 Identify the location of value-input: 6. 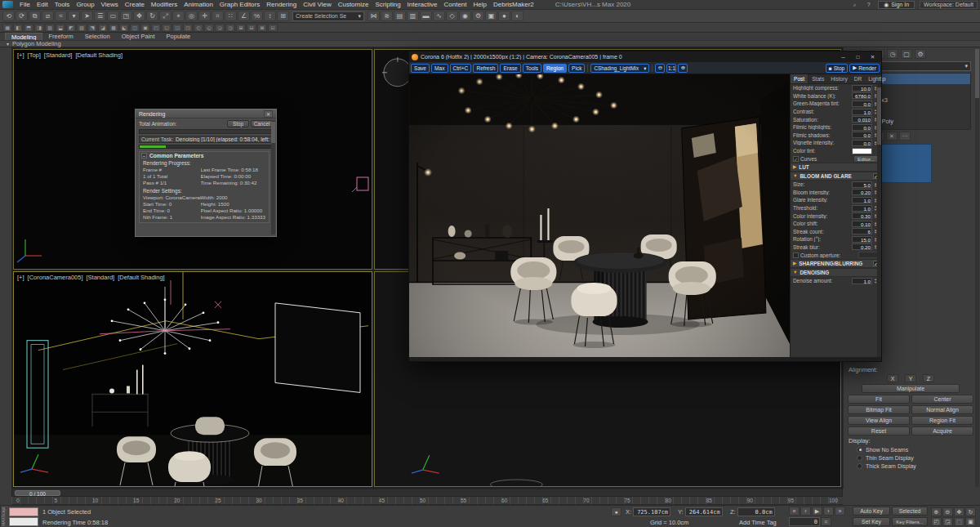
(862, 231).